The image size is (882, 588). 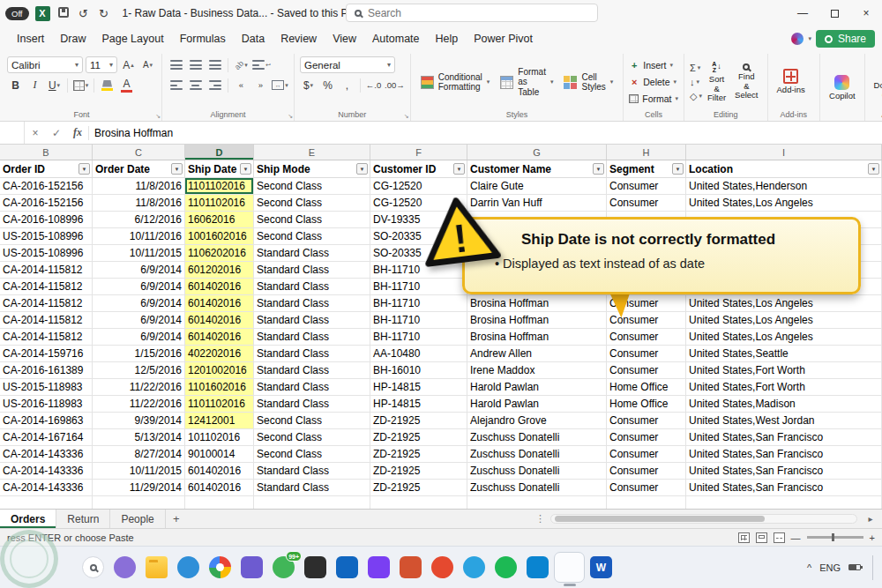 What do you see at coordinates (220, 354) in the screenshot?
I see `cell: 402202016` at bounding box center [220, 354].